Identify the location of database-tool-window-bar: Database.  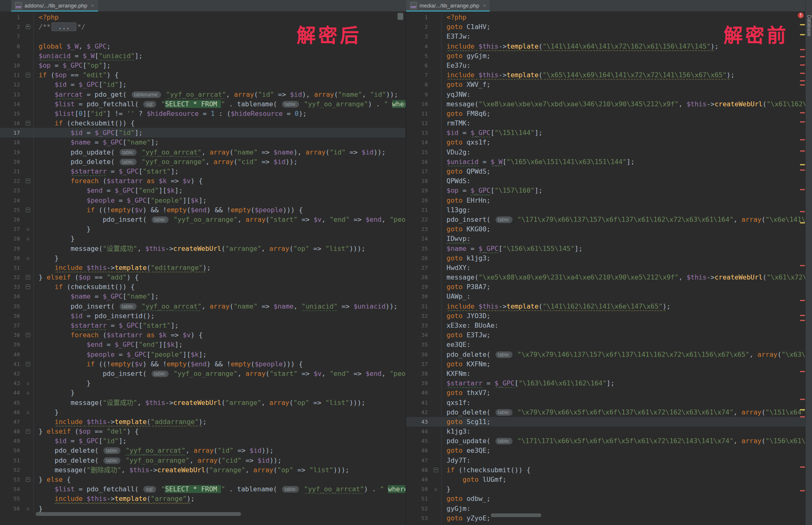
(809, 262).